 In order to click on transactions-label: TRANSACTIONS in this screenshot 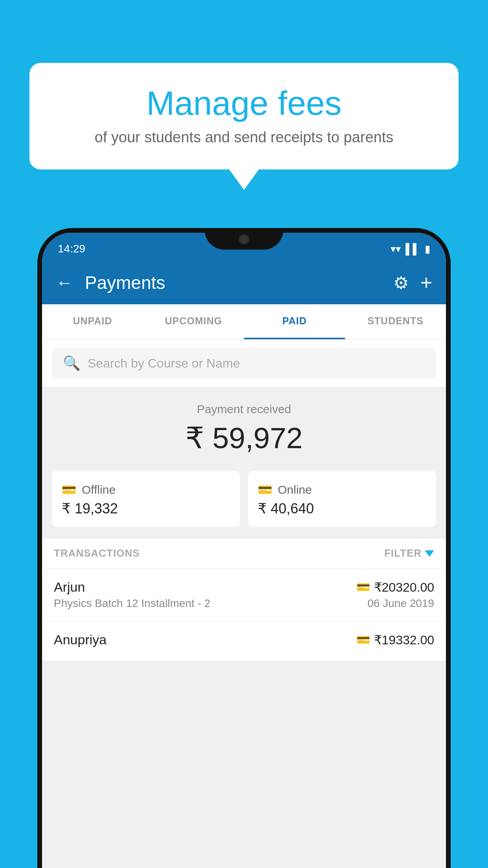, I will do `click(97, 554)`.